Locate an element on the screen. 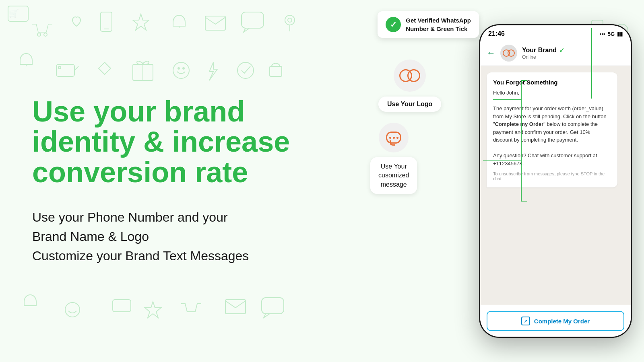 The width and height of the screenshot is (644, 362). logo-callout: Use Your Logo is located at coordinates (410, 86).